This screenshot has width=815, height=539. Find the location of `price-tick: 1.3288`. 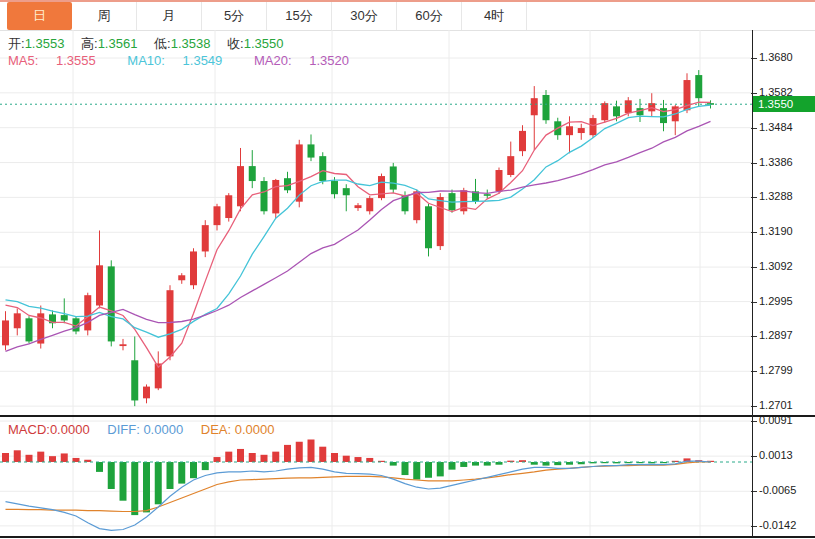

price-tick: 1.3288 is located at coordinates (776, 196).